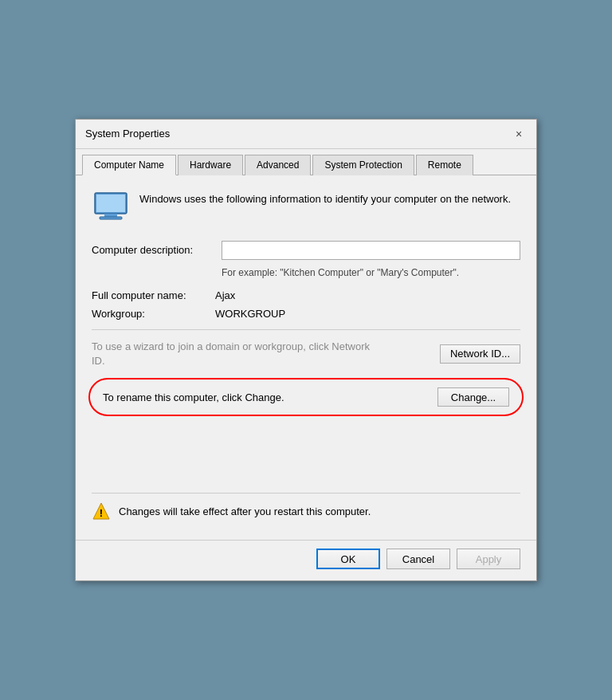 The height and width of the screenshot is (700, 612). What do you see at coordinates (306, 134) in the screenshot?
I see `title-bar: System Properties ×` at bounding box center [306, 134].